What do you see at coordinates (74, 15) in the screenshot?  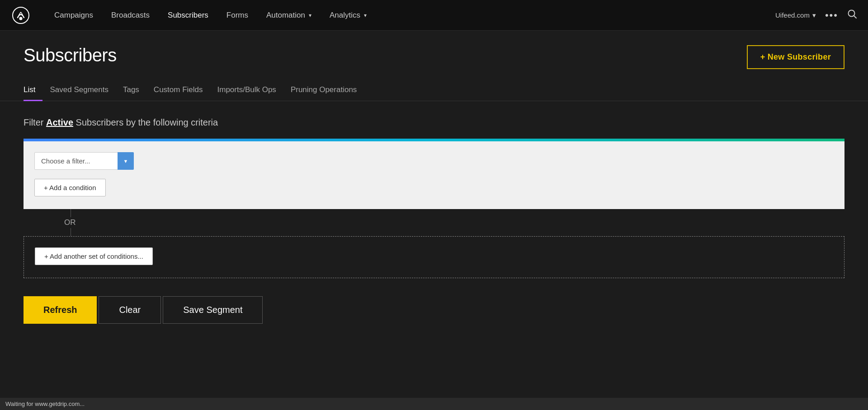 I see `nav-campaigns: Campaigns` at bounding box center [74, 15].